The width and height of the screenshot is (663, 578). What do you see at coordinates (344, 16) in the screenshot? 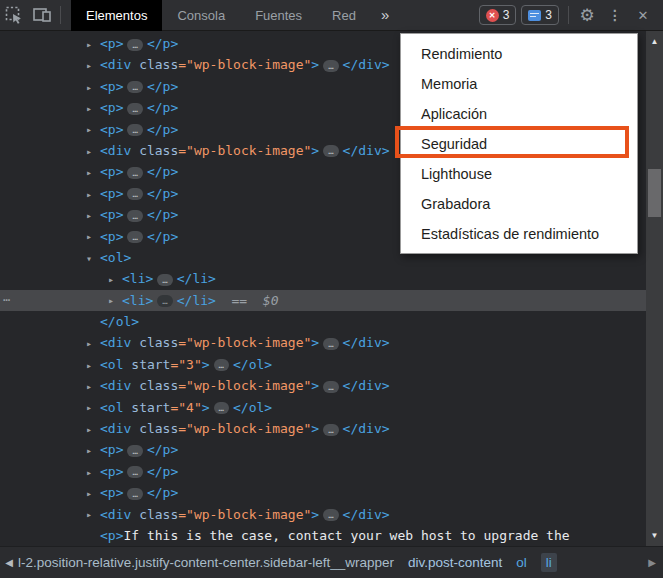
I see `tab-red: Red` at bounding box center [344, 16].